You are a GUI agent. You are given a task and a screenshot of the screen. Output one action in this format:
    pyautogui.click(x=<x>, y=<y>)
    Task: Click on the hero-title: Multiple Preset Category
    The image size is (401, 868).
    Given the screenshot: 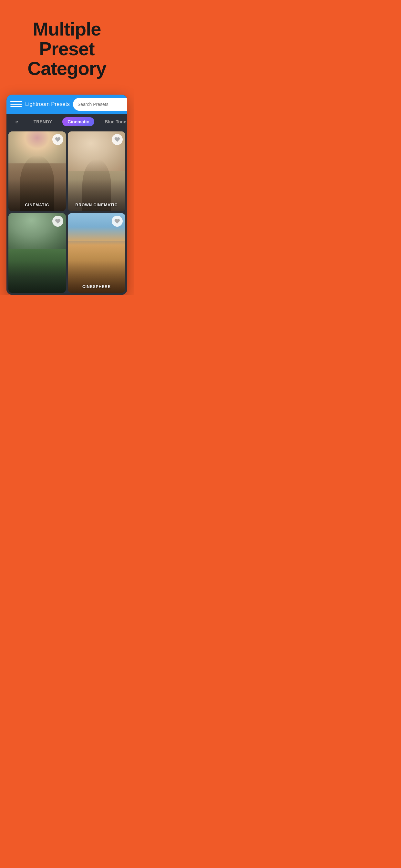 What is the action you would take?
    pyautogui.click(x=67, y=49)
    